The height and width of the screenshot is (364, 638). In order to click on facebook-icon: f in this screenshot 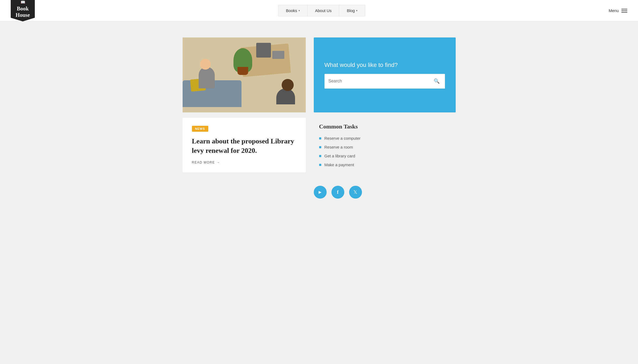, I will do `click(338, 192)`.